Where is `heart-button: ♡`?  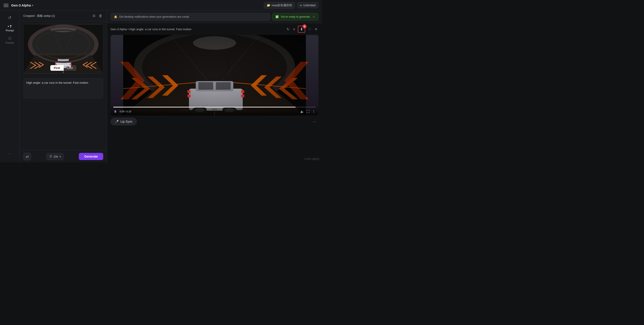 heart-button: ♡ is located at coordinates (310, 29).